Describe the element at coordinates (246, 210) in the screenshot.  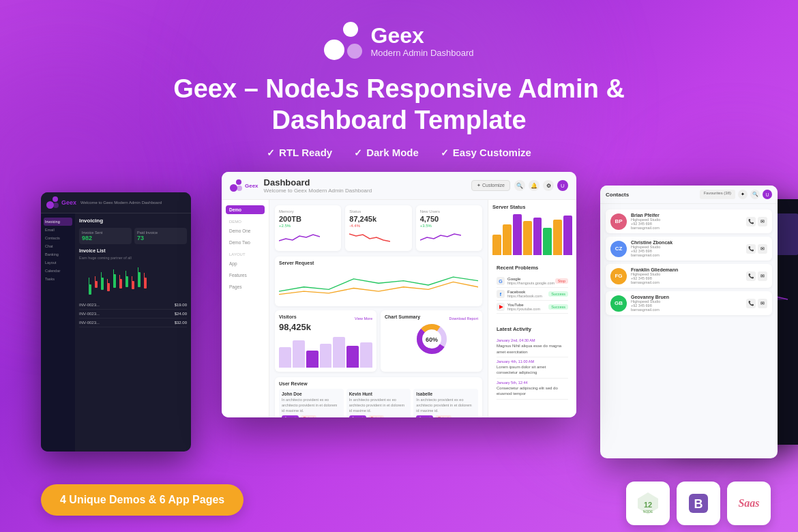
I see `sb-active-demo: Demo` at that location.